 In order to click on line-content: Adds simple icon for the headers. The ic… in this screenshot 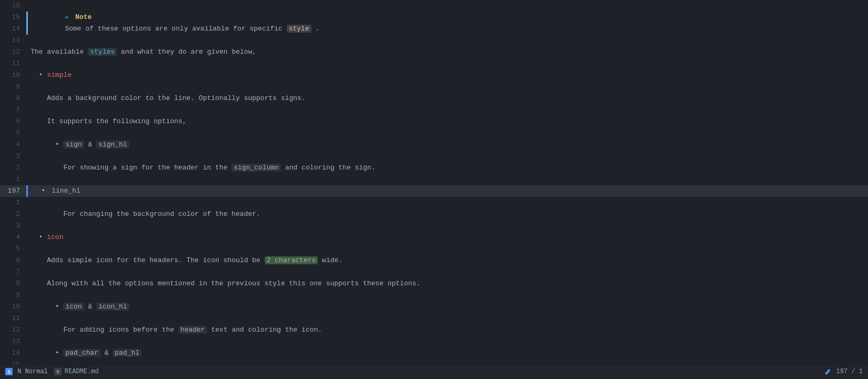, I will do `click(447, 261)`.